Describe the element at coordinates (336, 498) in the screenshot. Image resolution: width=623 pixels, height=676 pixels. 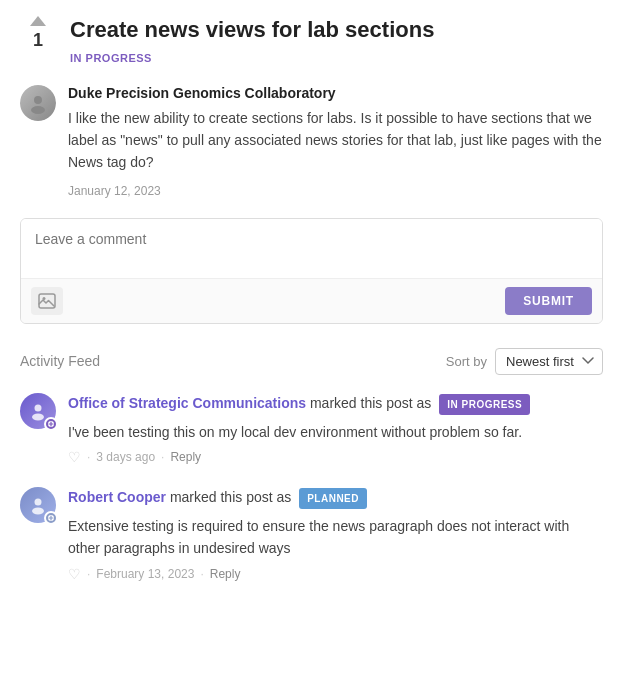
I see `activity-line-2: Robert Cooper marked this post as PLANNE…` at that location.